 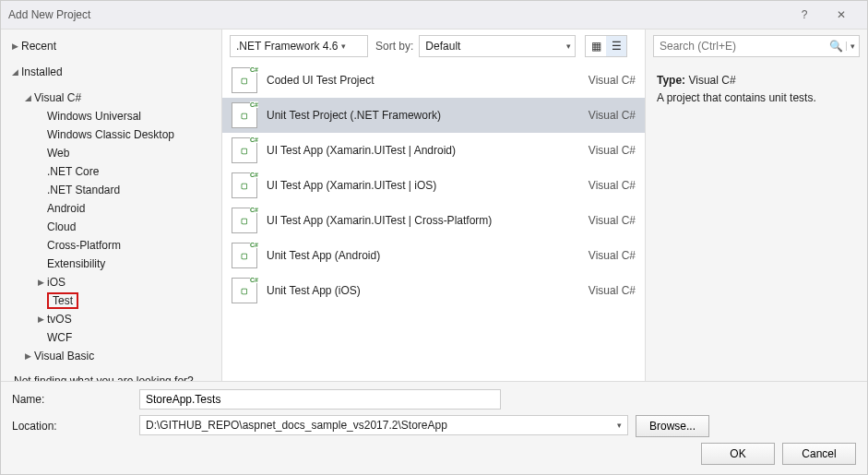 What do you see at coordinates (111, 135) in the screenshot?
I see `tree-item: Windows Classic Desktop` at bounding box center [111, 135].